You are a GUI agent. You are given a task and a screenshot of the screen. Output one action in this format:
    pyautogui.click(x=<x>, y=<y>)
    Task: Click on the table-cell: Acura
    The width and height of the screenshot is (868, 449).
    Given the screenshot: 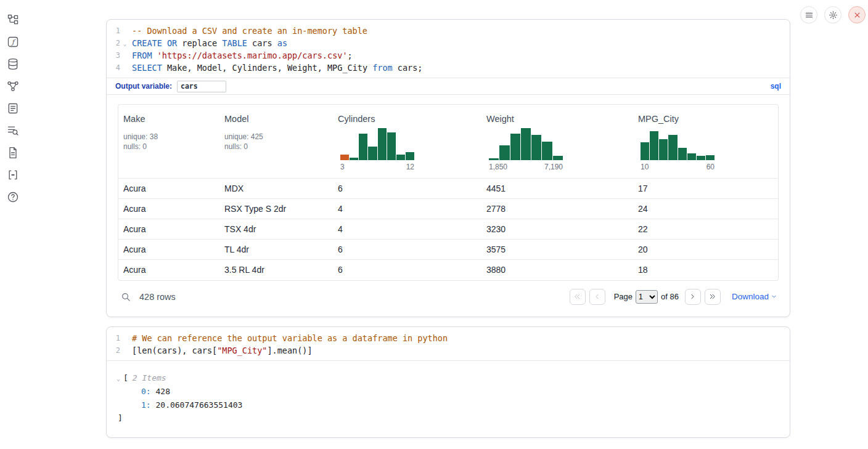 What is the action you would take?
    pyautogui.click(x=169, y=209)
    